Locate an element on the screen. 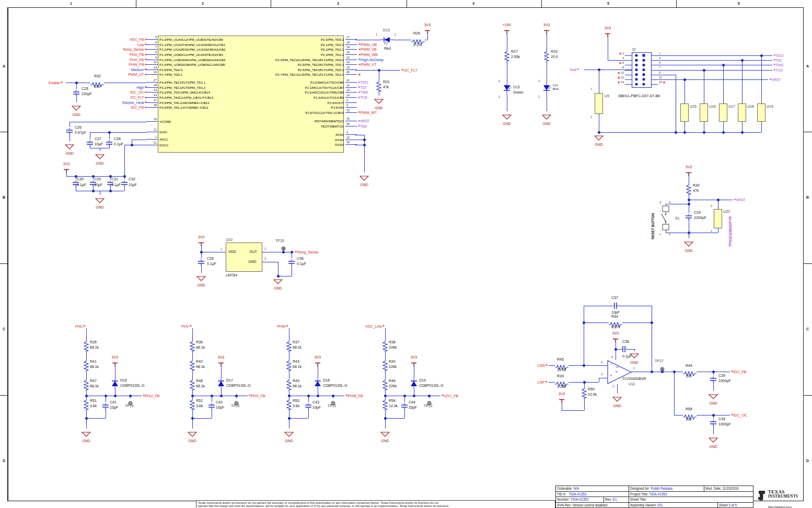 This screenshot has height=508, width=812. pin-stub: 14 is located at coordinates (351, 97).